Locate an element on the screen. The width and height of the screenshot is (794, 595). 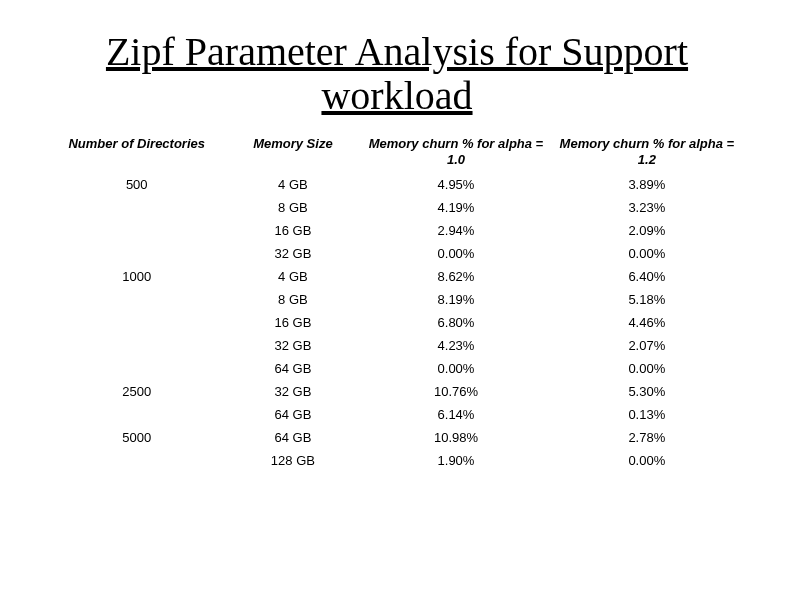
cell-churn-alpha-1-0: 6.14% is located at coordinates (456, 414).